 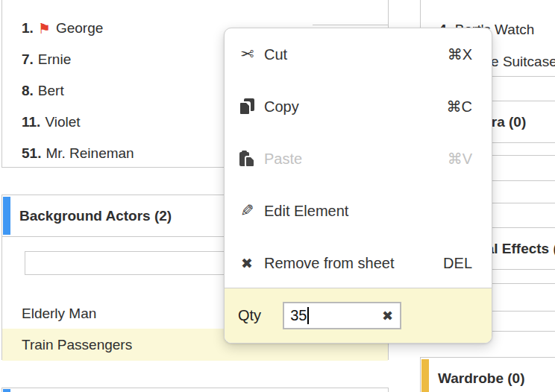 I want to click on cast-name: Violet, so click(x=63, y=122).